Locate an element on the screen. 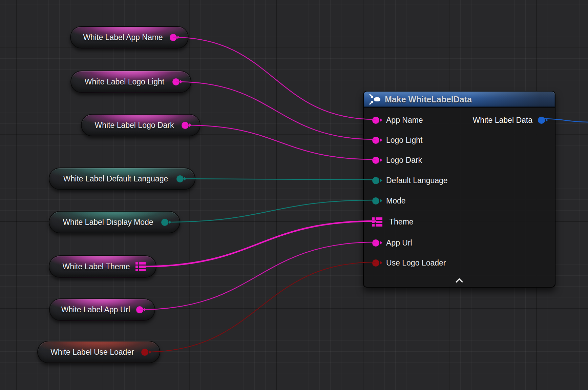  make-struct-icon is located at coordinates (375, 99).